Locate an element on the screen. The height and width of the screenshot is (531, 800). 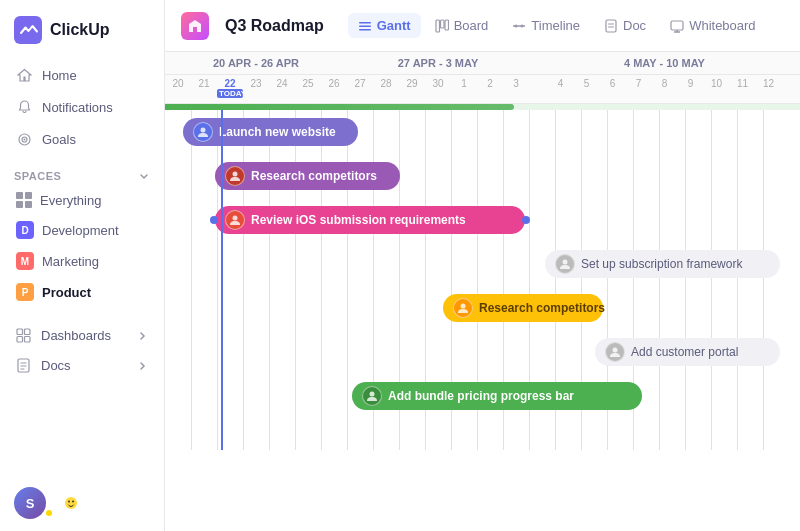
dependency-dot-right is located at coordinates (526, 220).